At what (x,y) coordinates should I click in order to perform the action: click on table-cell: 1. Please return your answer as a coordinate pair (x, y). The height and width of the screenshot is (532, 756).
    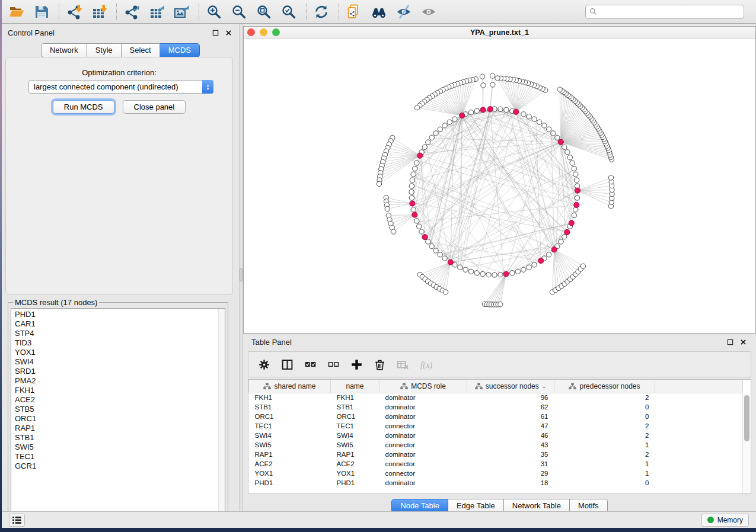
    Looking at the image, I should click on (605, 473).